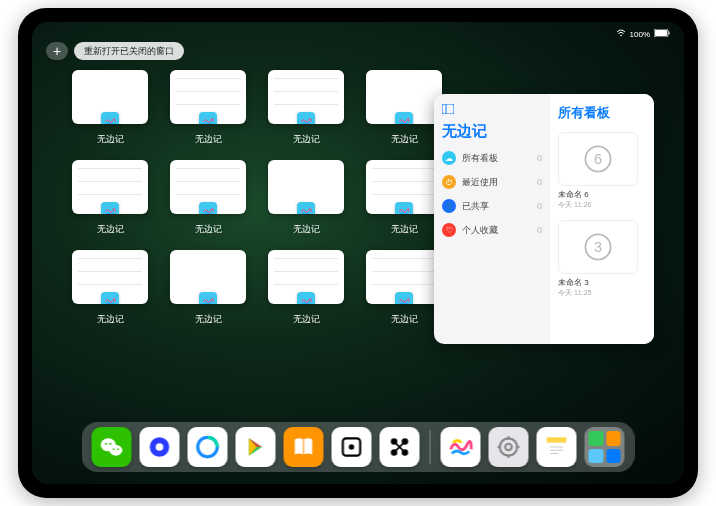  I want to click on board-timestamp: 今天 11:25, so click(602, 293).